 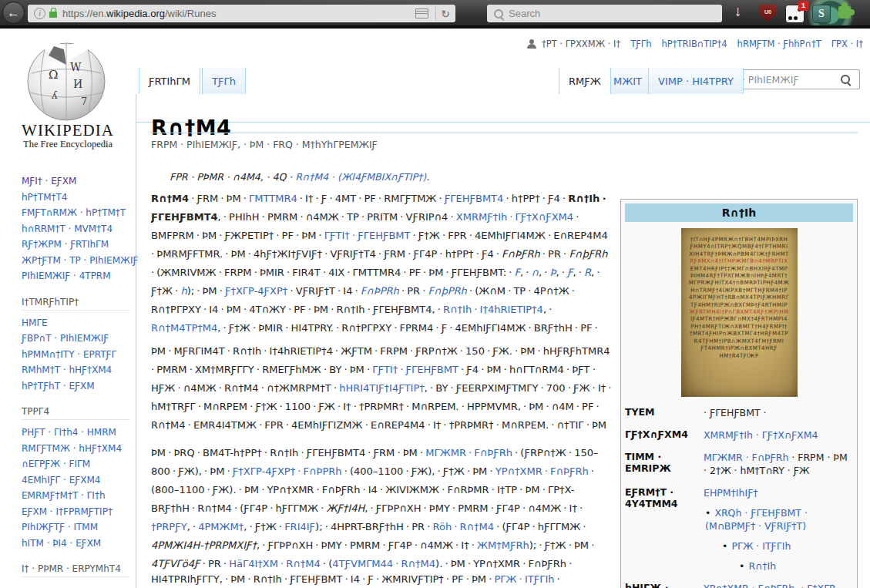 What do you see at coordinates (422, 14) in the screenshot?
I see `reader-mode-icon` at bounding box center [422, 14].